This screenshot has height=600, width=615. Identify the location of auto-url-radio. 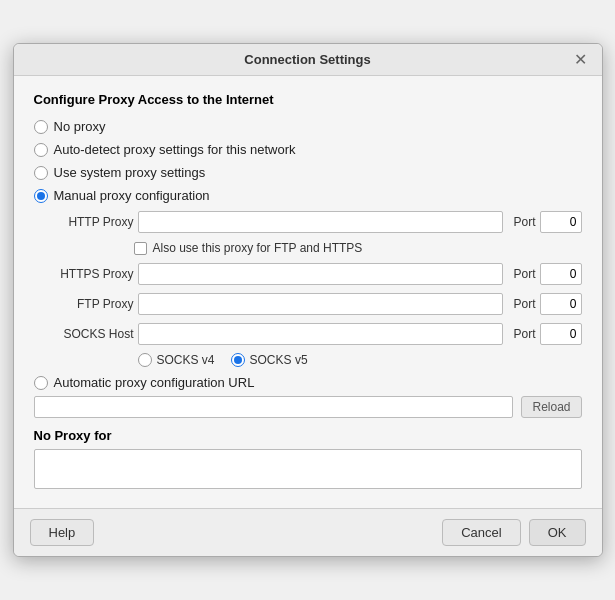
(41, 383).